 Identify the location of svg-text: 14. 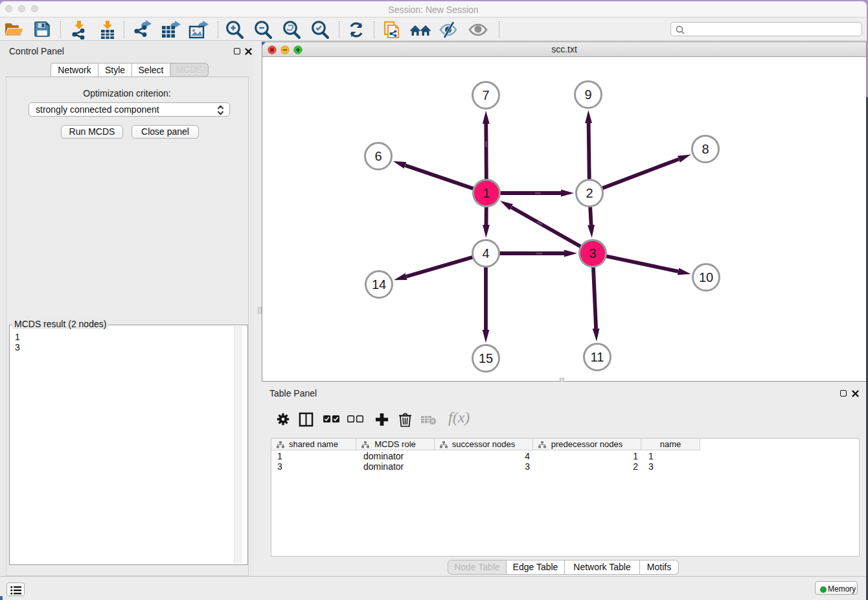
(379, 284).